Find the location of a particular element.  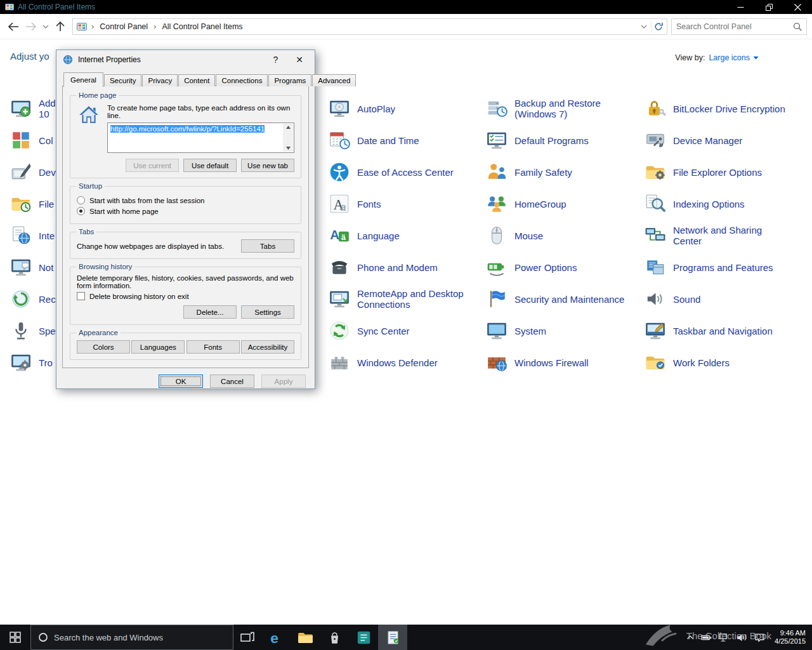

control-panel-item: Family Safety is located at coordinates (564, 172).